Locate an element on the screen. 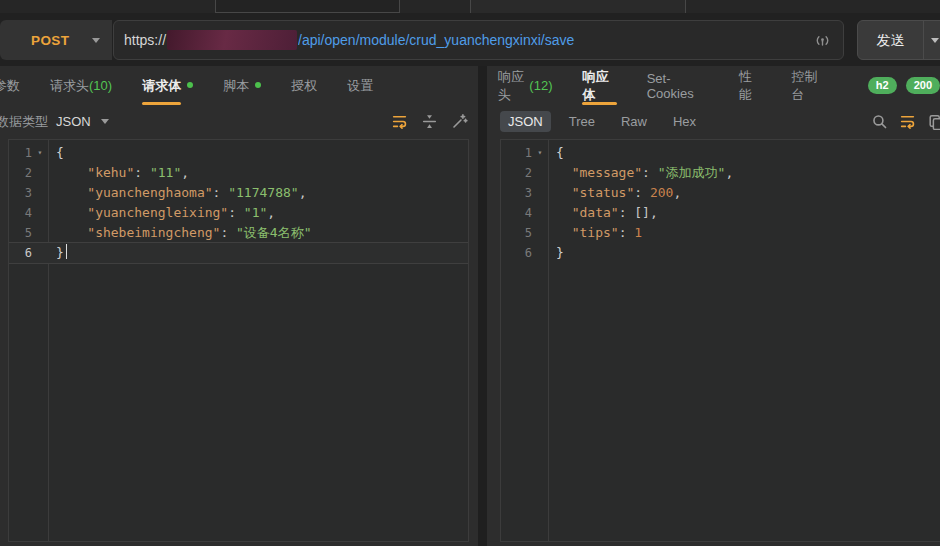 Image resolution: width=940 pixels, height=546 pixels. redacted-host is located at coordinates (232, 40).